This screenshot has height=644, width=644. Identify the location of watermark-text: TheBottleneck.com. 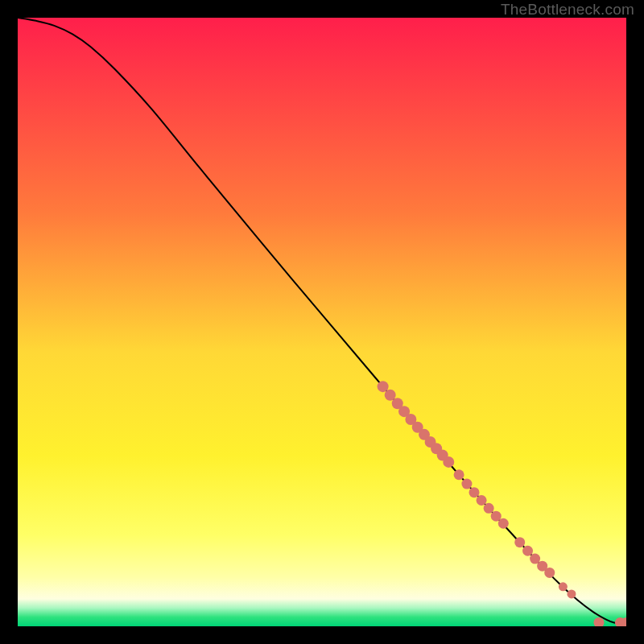
(568, 10).